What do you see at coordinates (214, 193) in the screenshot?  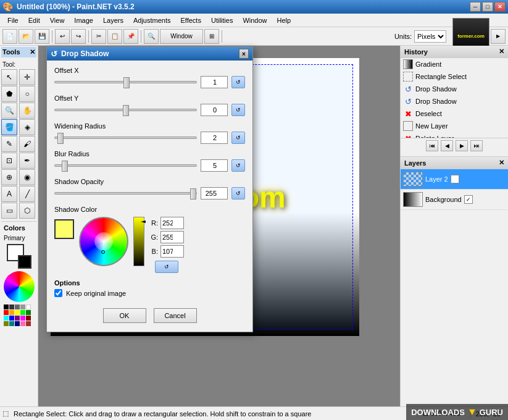 I see `opacity-input` at bounding box center [214, 193].